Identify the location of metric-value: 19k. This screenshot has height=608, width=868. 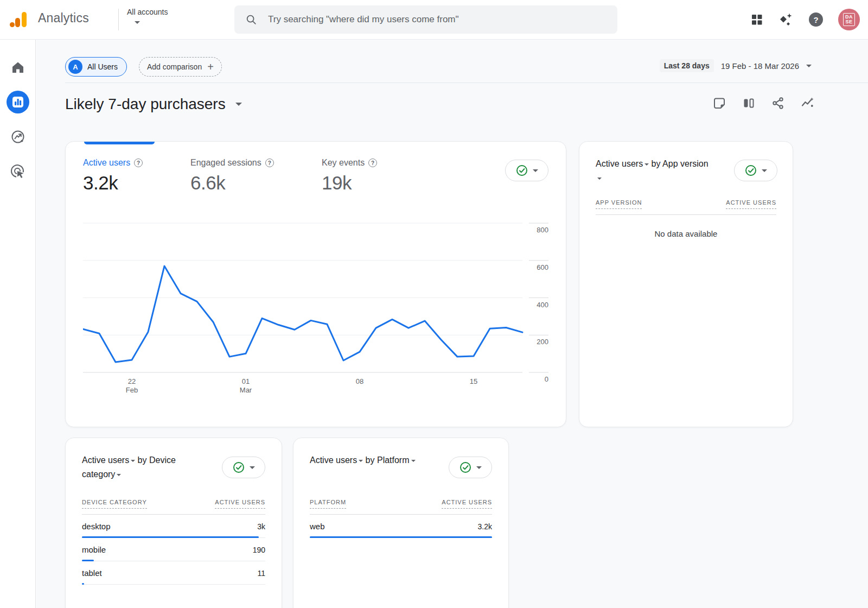
(349, 183).